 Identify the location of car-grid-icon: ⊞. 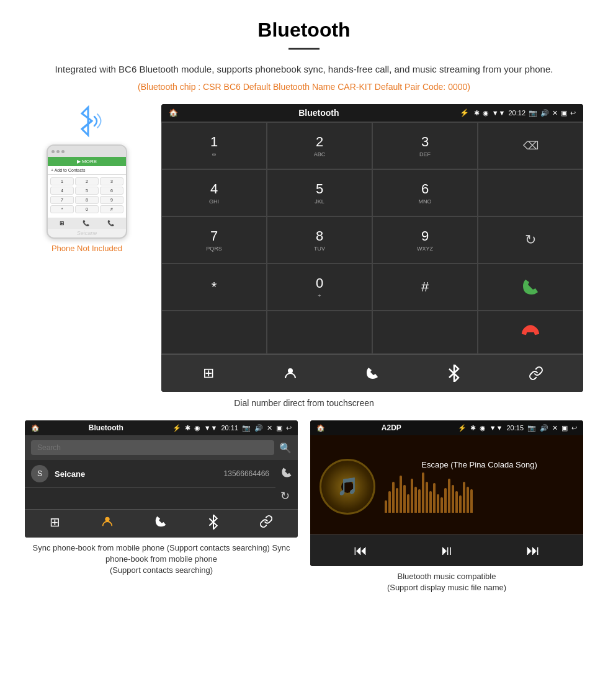
(208, 373).